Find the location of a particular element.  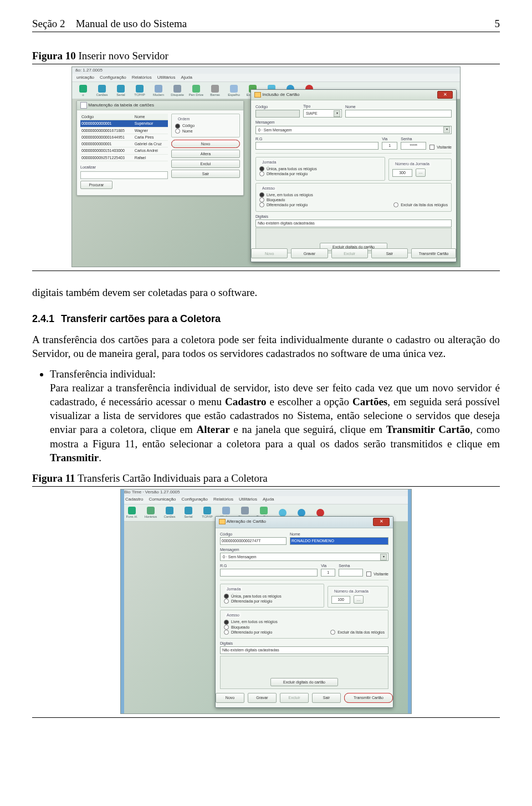

senha-input is located at coordinates (351, 573).